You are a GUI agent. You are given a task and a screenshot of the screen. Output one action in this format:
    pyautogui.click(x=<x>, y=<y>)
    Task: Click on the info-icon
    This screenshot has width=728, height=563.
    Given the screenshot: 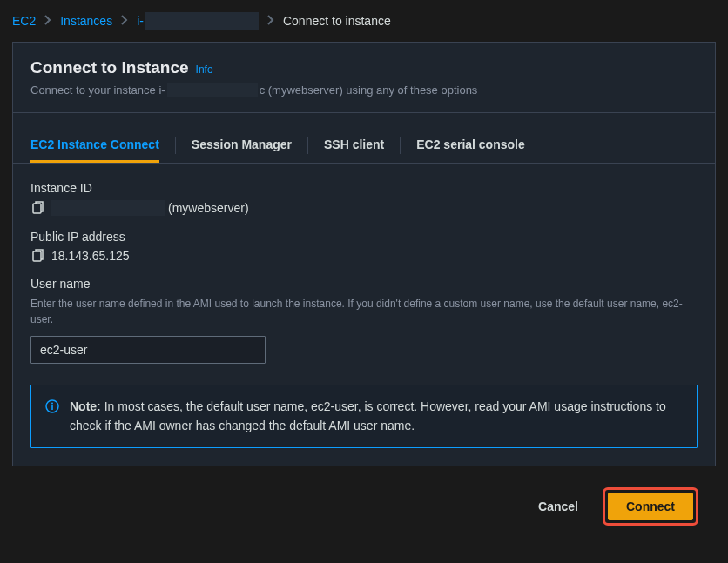 What is the action you would take?
    pyautogui.click(x=52, y=406)
    